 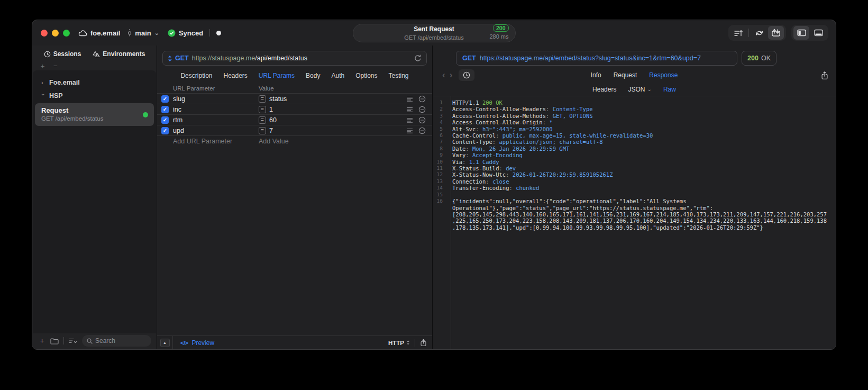 I want to click on response-request-line: GET https://statuspage.me/api/embed/stat…, so click(x=634, y=57).